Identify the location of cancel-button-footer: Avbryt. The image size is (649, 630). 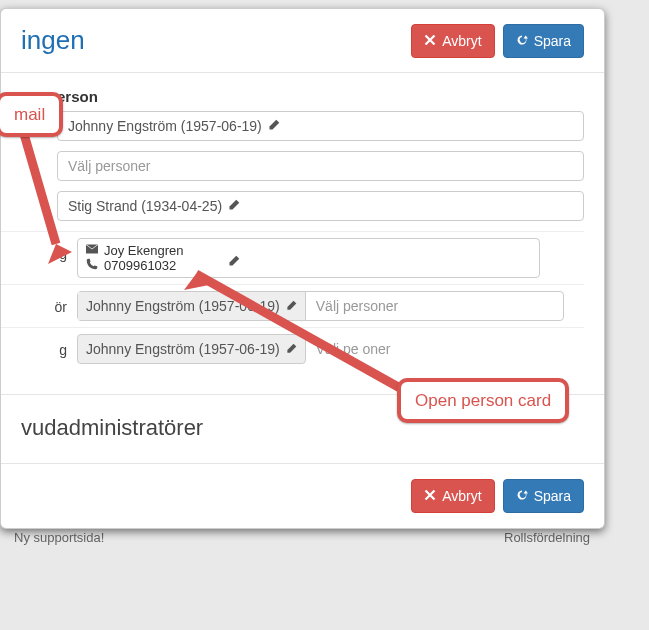
(452, 496).